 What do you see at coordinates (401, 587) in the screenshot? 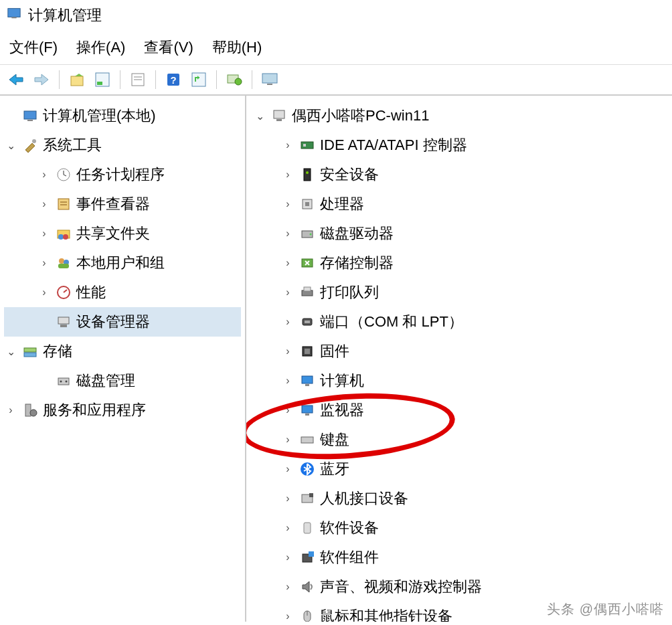
I see `tree-label: 声音、视频和游戏控制器` at bounding box center [401, 587].